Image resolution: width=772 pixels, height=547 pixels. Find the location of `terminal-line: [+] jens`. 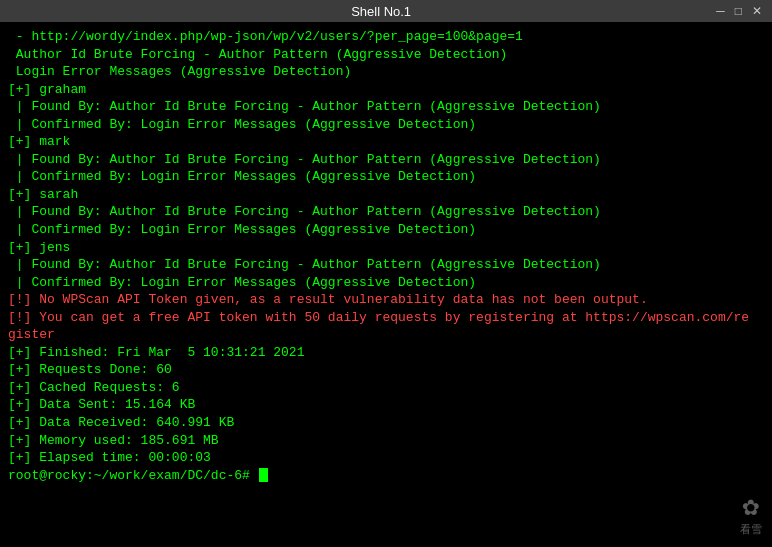

terminal-line: [+] jens is located at coordinates (386, 248).